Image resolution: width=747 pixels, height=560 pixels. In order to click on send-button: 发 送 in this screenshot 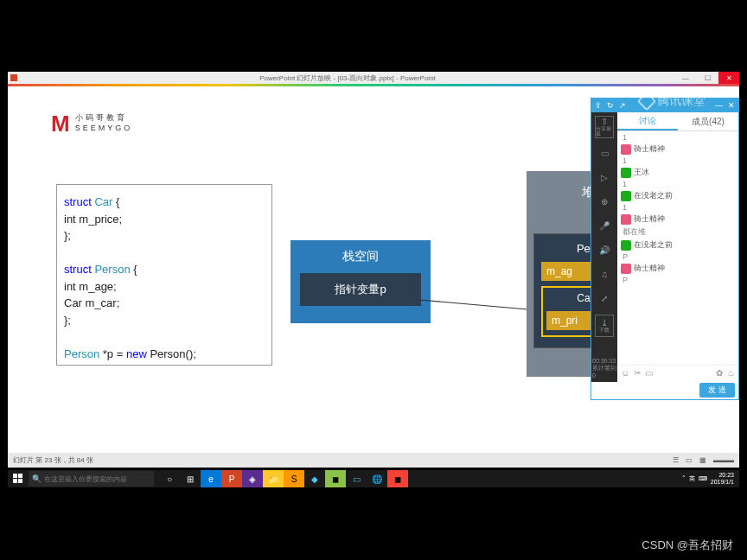, I will do `click(718, 391)`.